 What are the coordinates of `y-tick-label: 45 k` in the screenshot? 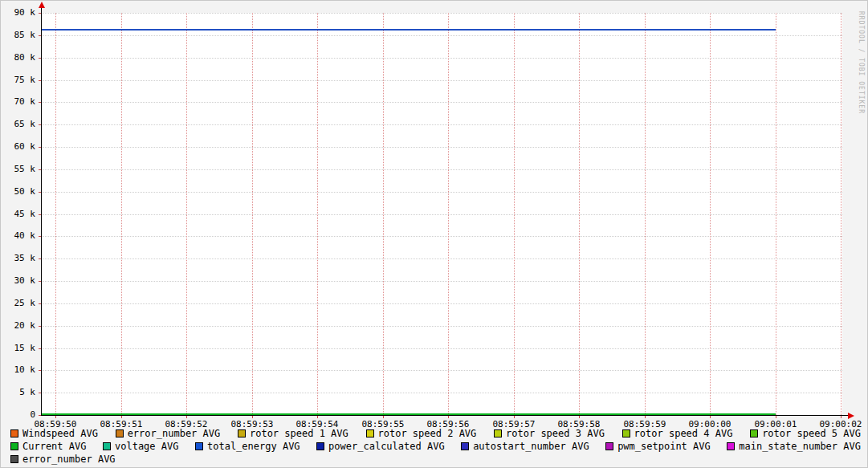 It's located at (18, 214).